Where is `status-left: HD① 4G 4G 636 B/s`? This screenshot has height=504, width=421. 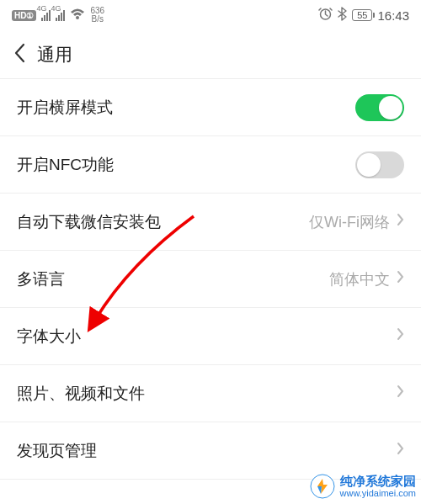 status-left: HD① 4G 4G 636 B/s is located at coordinates (58, 15).